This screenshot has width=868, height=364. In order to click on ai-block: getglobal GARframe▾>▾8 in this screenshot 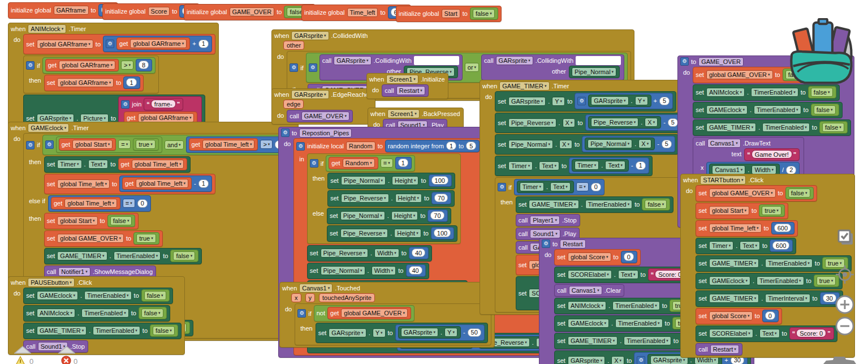, I will do `click(99, 66)`.